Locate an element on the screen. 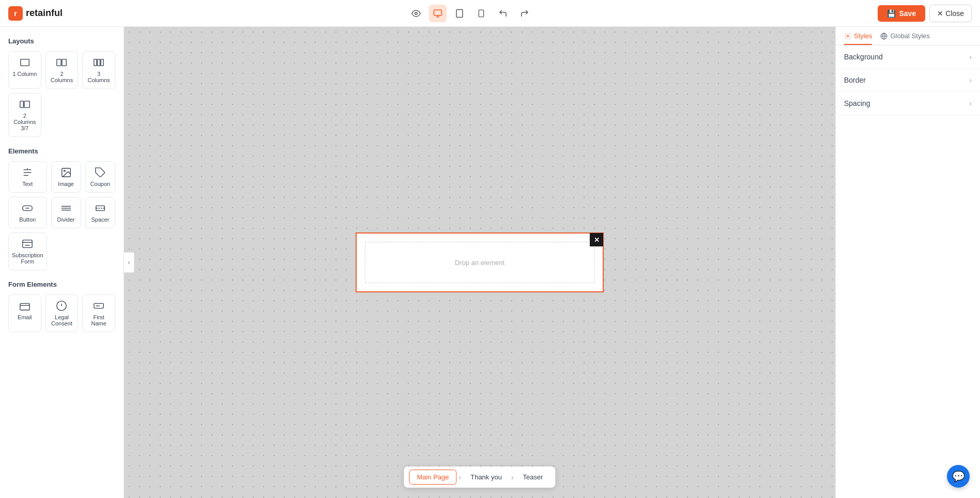 The width and height of the screenshot is (980, 498). canvas-block: ✕ Drop an element is located at coordinates (480, 262).